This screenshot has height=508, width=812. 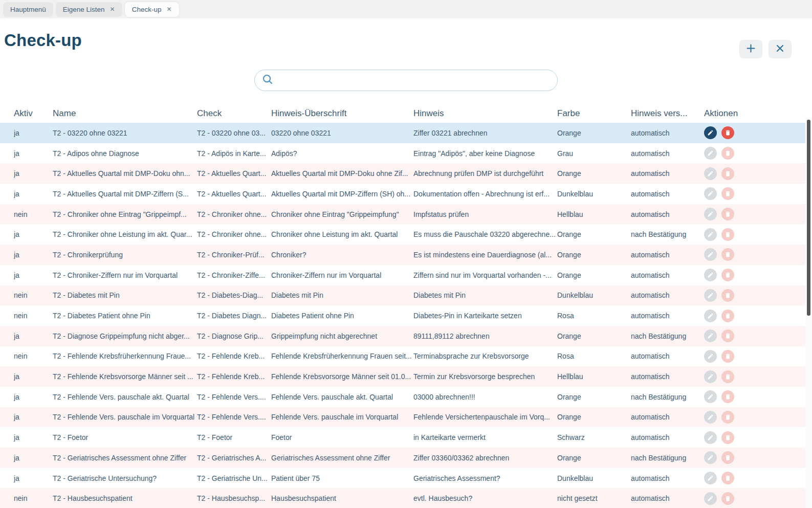 I want to click on column-header-farbe: Farbe, so click(x=594, y=114).